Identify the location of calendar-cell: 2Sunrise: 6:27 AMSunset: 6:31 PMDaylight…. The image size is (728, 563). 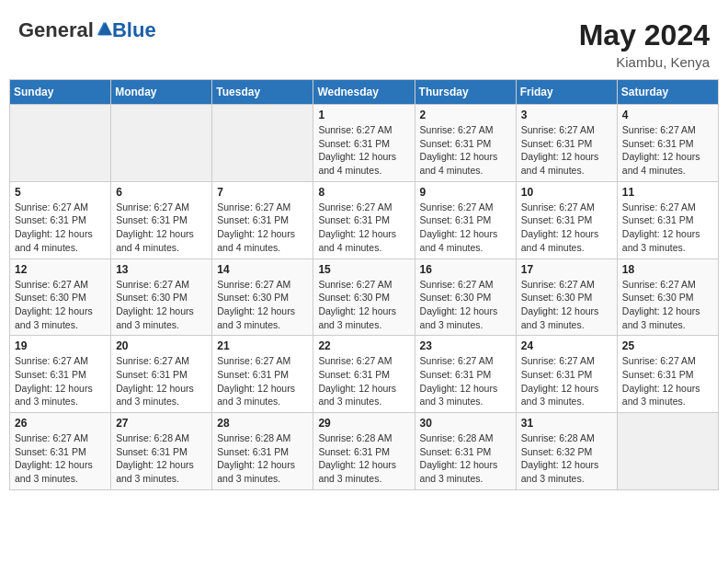
(465, 144).